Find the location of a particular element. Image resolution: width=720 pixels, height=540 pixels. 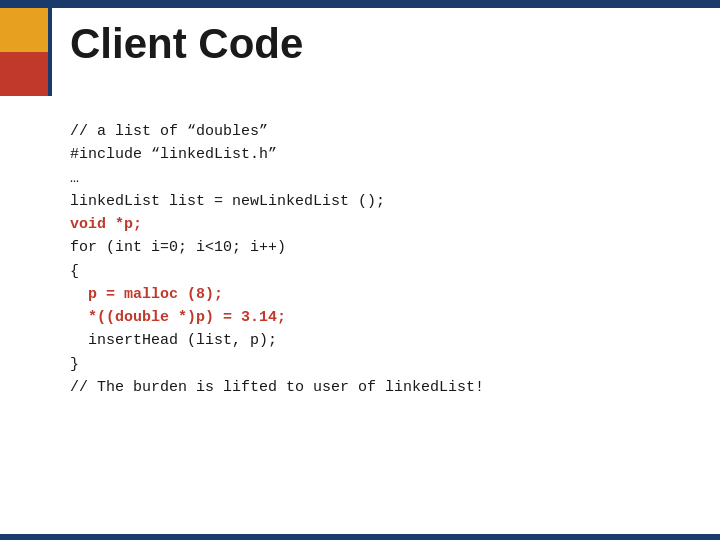

code-line-12: // The burden is lifted to user of linke… is located at coordinates (385, 388).